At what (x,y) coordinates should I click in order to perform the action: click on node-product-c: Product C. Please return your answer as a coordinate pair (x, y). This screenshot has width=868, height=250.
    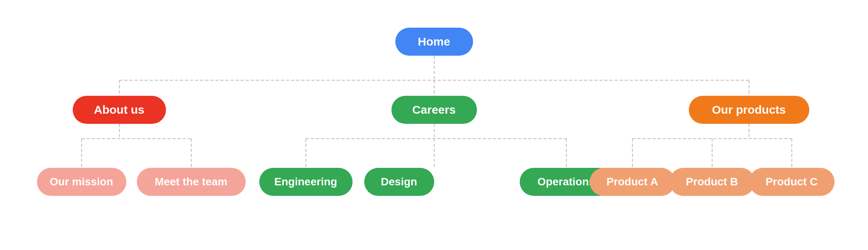
    Looking at the image, I should click on (792, 182).